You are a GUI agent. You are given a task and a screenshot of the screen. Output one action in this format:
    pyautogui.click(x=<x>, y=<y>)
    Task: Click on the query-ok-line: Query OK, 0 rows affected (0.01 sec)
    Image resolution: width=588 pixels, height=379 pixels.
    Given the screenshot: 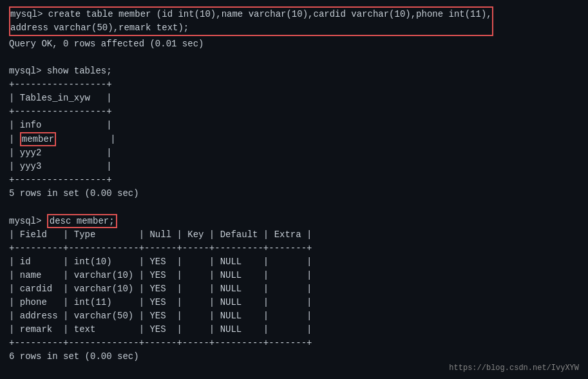 What is the action you would take?
    pyautogui.click(x=294, y=44)
    